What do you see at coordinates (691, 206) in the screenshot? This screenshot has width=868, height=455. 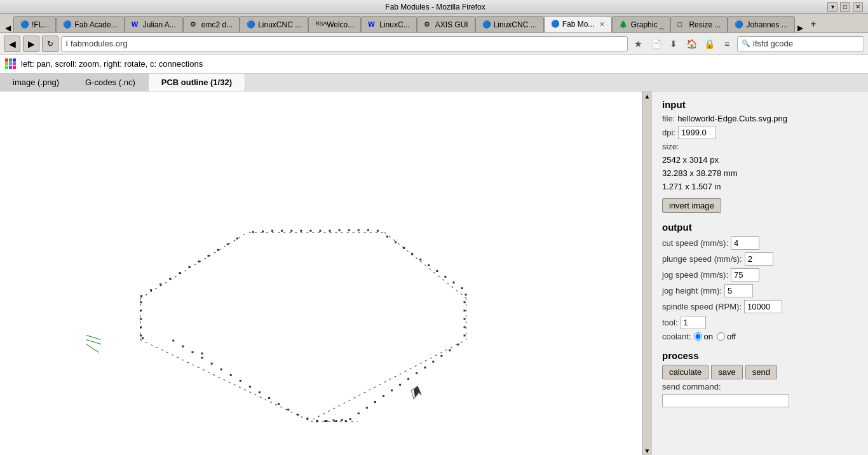 I see `invert-image-button: invert image` at bounding box center [691, 206].